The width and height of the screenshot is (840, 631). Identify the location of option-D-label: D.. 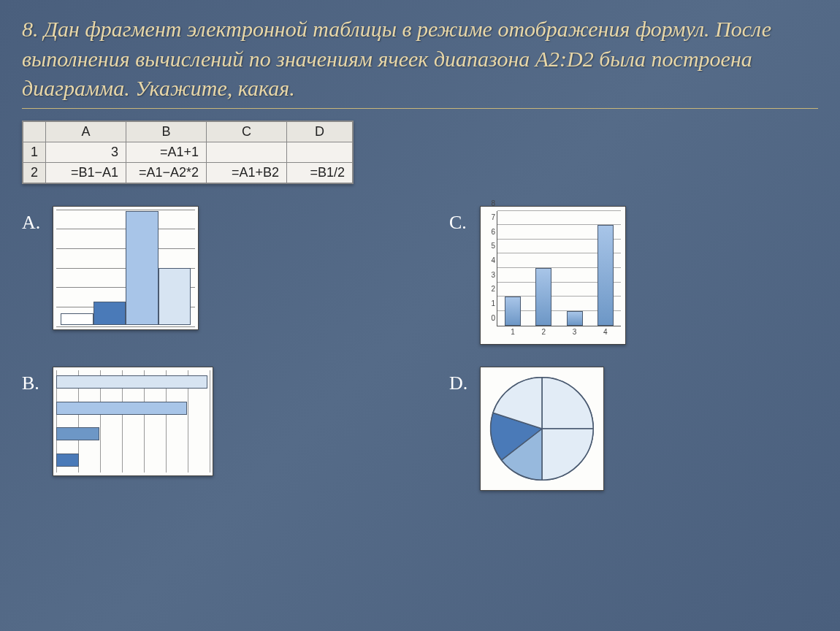
(460, 383).